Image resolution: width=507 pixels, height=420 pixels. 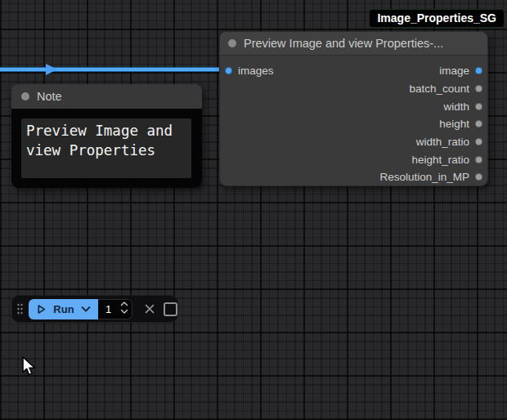 I want to click on slot-row: height_ratio, so click(x=353, y=159).